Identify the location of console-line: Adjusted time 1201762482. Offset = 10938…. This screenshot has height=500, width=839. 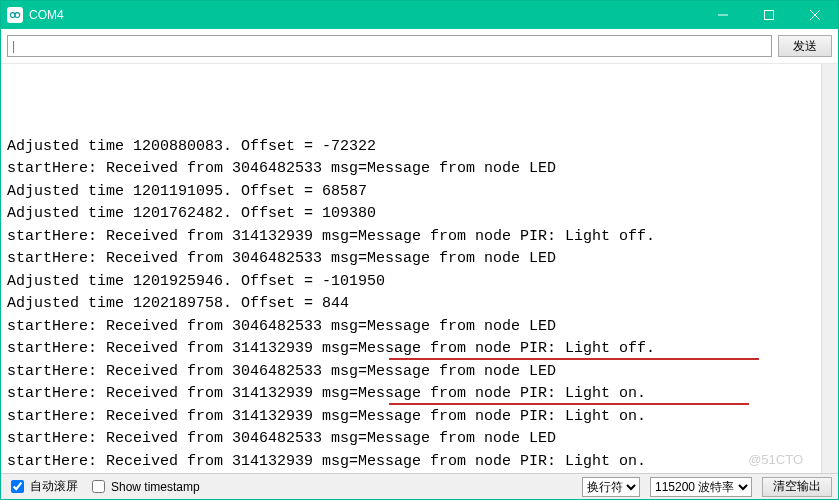
(413, 214).